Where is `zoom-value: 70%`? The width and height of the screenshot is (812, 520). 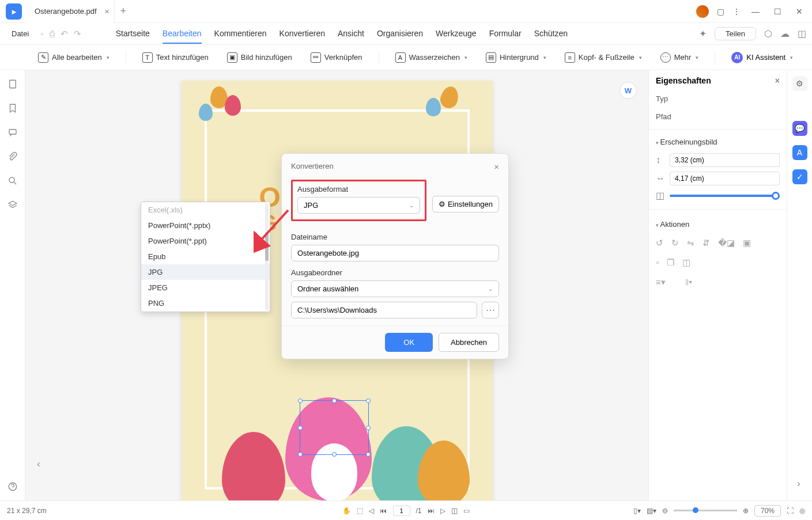 zoom-value: 70% is located at coordinates (768, 511).